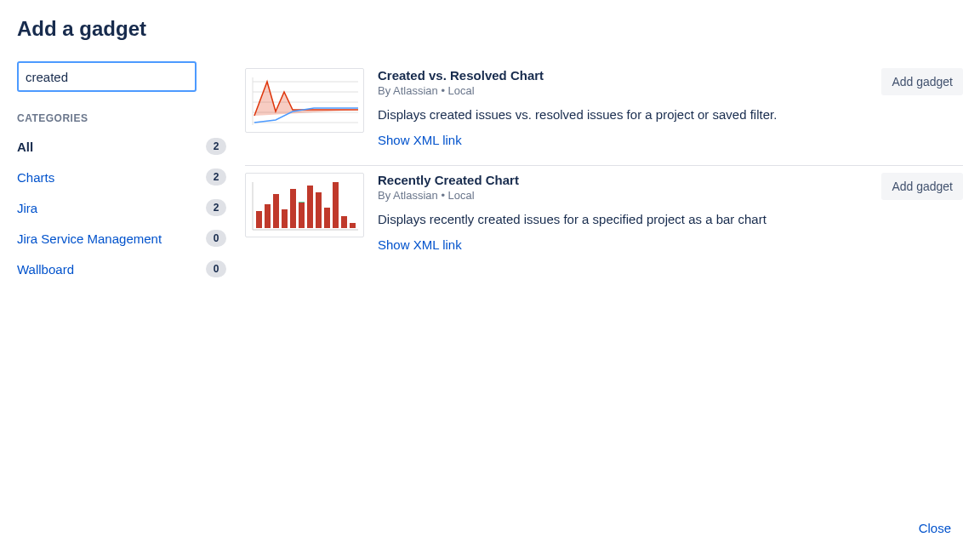 This screenshot has width=980, height=554. Describe the element at coordinates (107, 77) in the screenshot. I see `search-input` at that location.